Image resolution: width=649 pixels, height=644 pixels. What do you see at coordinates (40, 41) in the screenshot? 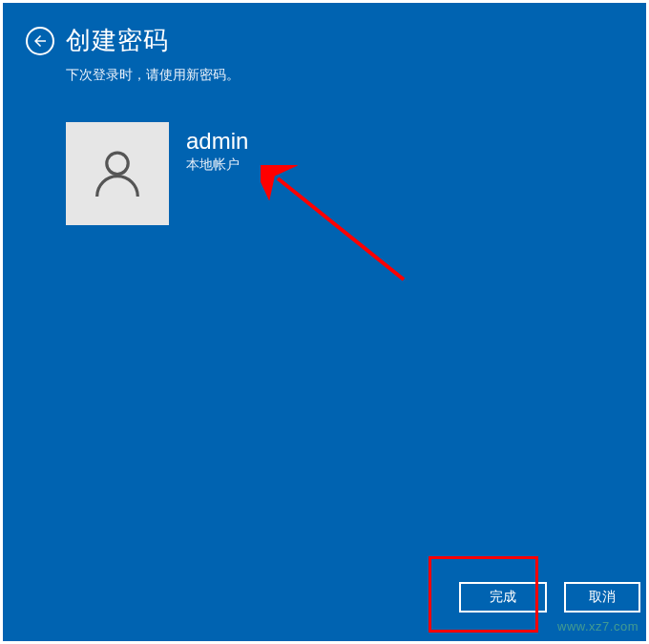
I see `arrow-left-icon` at bounding box center [40, 41].